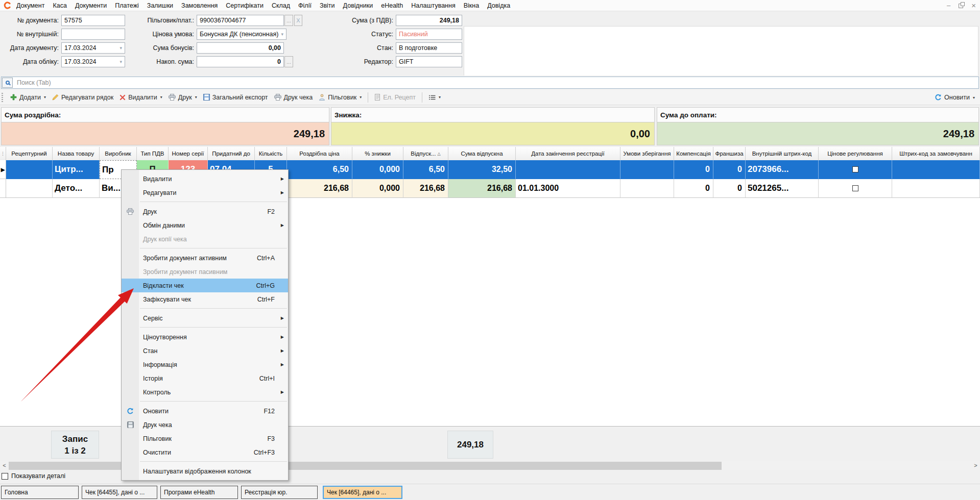 Image resolution: width=980 pixels, height=500 pixels. I want to click on column-header-16: Цінове регулювання, so click(855, 154).